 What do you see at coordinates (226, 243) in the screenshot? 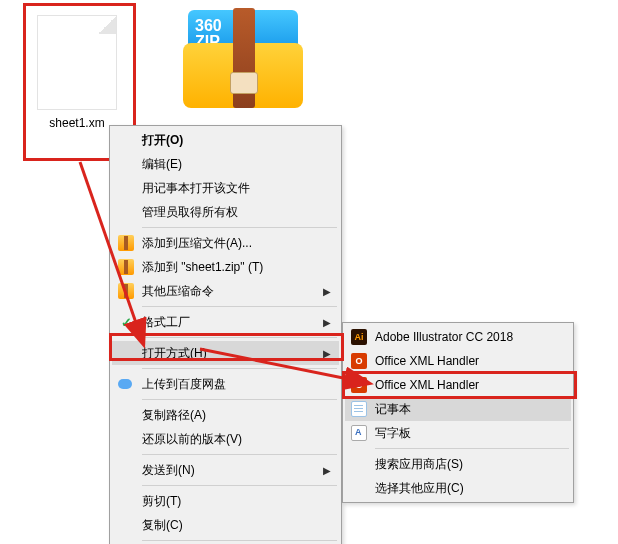
I see `menu-add-to-archive: 添加到压缩文件(A)...` at bounding box center [226, 243].